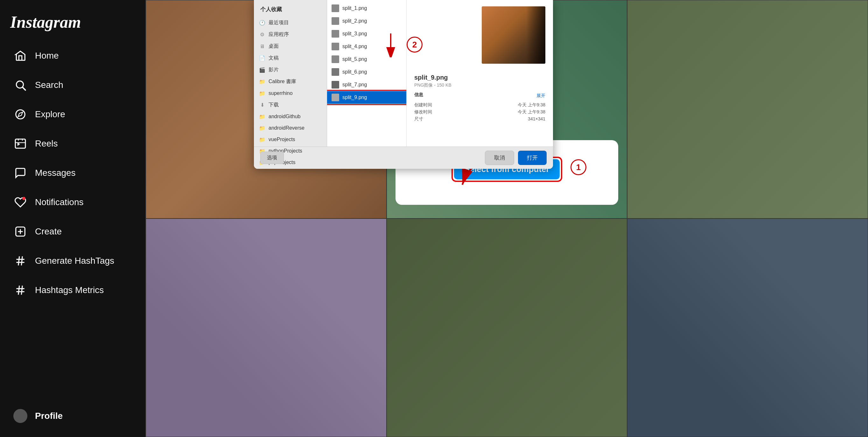  I want to click on search-icon, so click(20, 85).